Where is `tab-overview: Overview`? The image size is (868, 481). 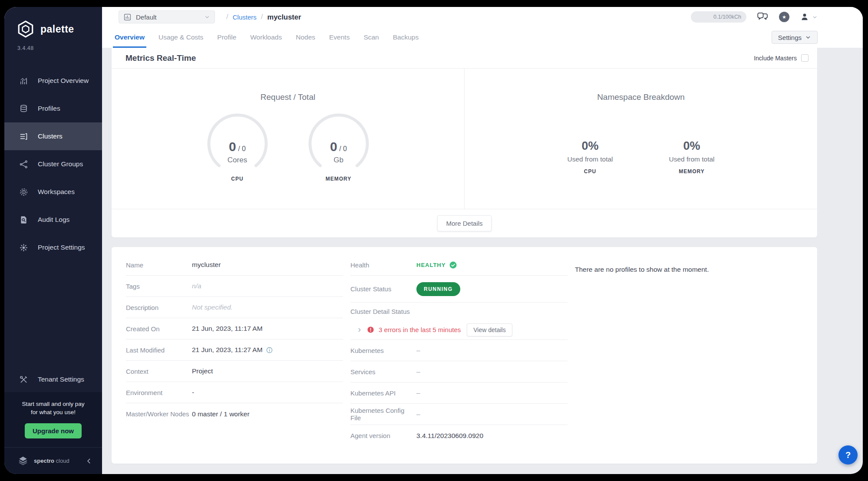 tab-overview: Overview is located at coordinates (129, 37).